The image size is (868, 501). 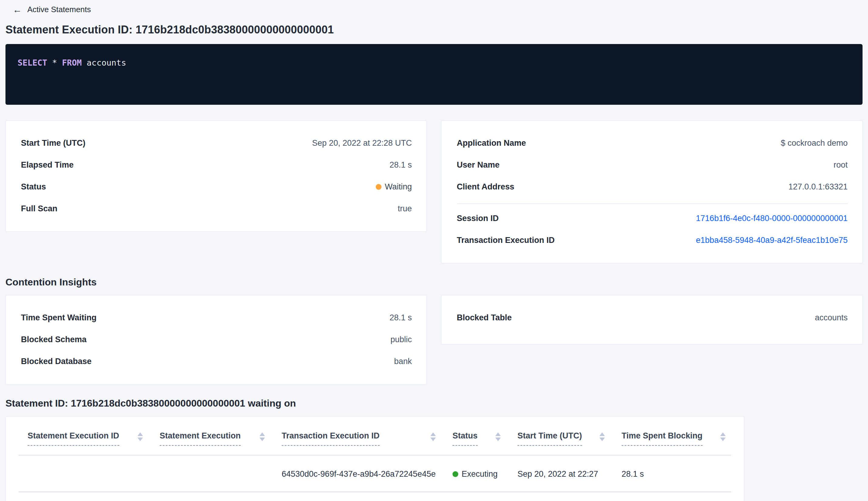 What do you see at coordinates (217, 361) in the screenshot?
I see `info-row-blocked-database: Blocked Database bank` at bounding box center [217, 361].